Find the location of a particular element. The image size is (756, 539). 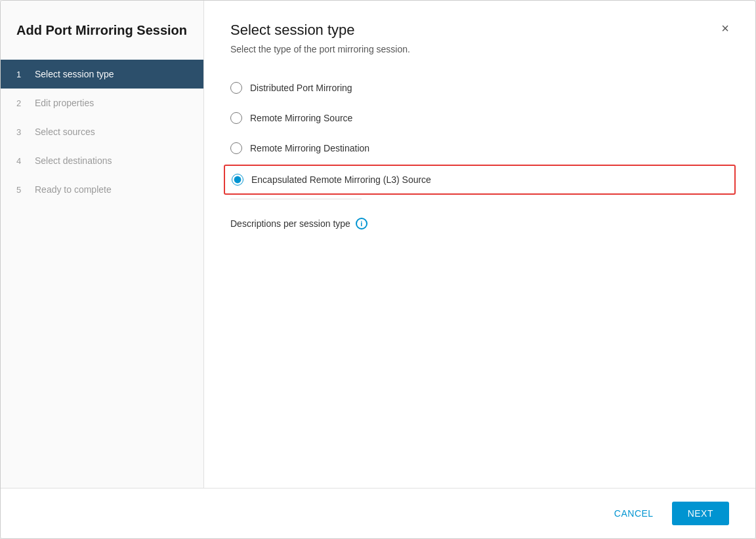

dialog-footer: CANCEL NEXT is located at coordinates (378, 513).